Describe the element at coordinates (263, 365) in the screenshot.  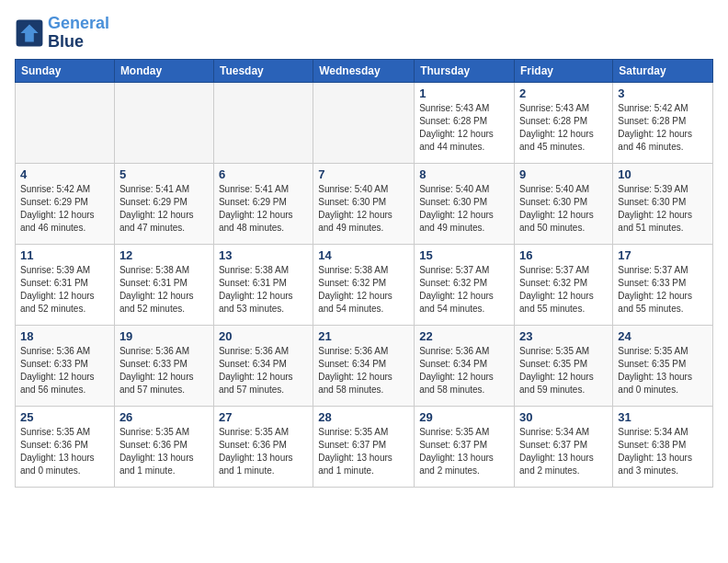
I see `calendar-cell: 20Sunrise: 5:36 AM Sunset: 6:34 PM Dayli…` at that location.